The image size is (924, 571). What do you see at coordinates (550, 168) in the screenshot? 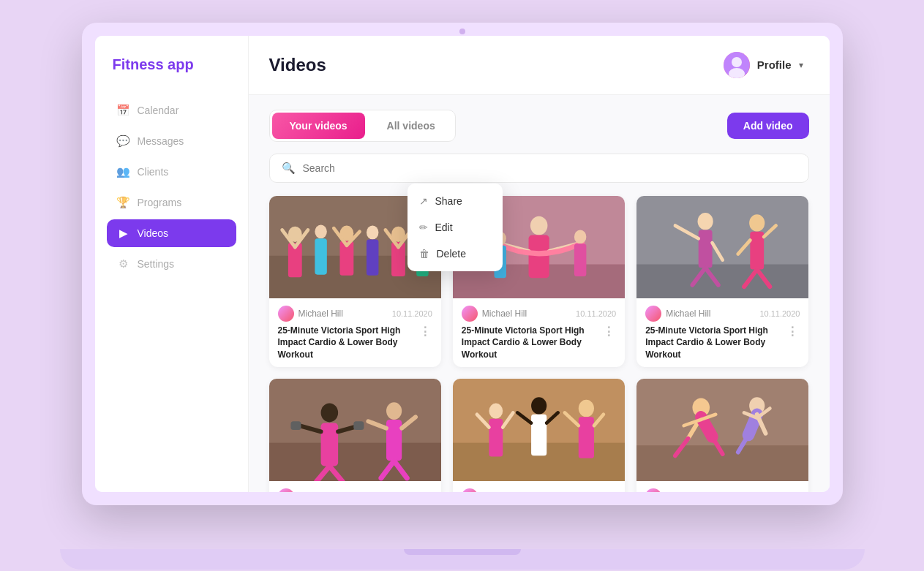
I see `search-input` at bounding box center [550, 168].